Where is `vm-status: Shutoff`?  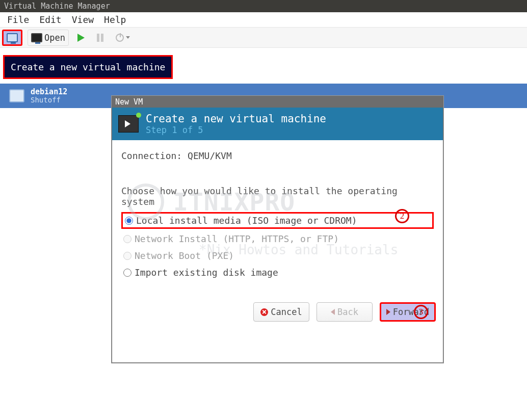
vm-status: Shutoff is located at coordinates (49, 100).